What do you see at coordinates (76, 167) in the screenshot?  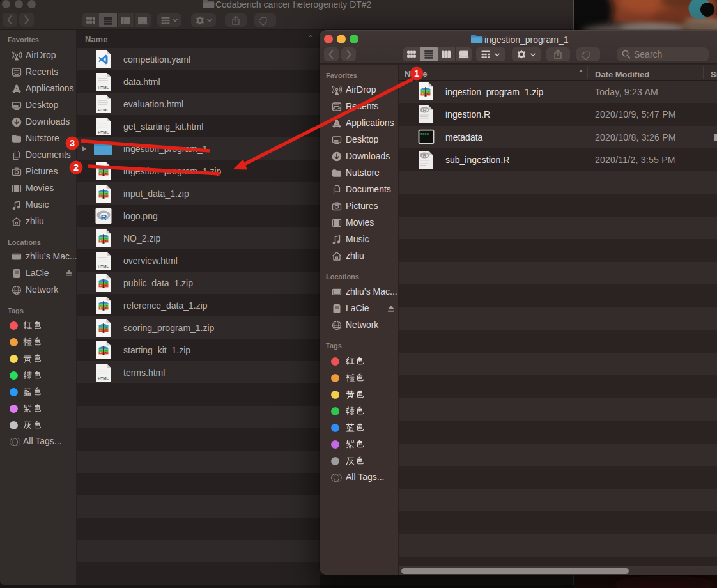 I see `svg-text: 2` at bounding box center [76, 167].